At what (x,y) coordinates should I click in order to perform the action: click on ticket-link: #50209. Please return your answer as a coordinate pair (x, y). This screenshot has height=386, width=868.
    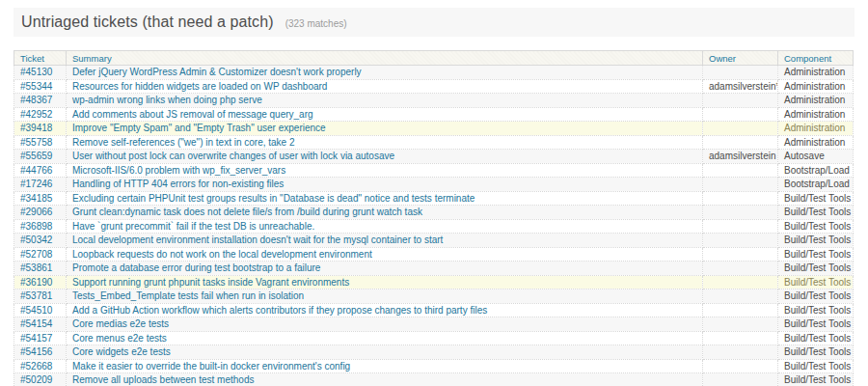
    Looking at the image, I should click on (37, 380).